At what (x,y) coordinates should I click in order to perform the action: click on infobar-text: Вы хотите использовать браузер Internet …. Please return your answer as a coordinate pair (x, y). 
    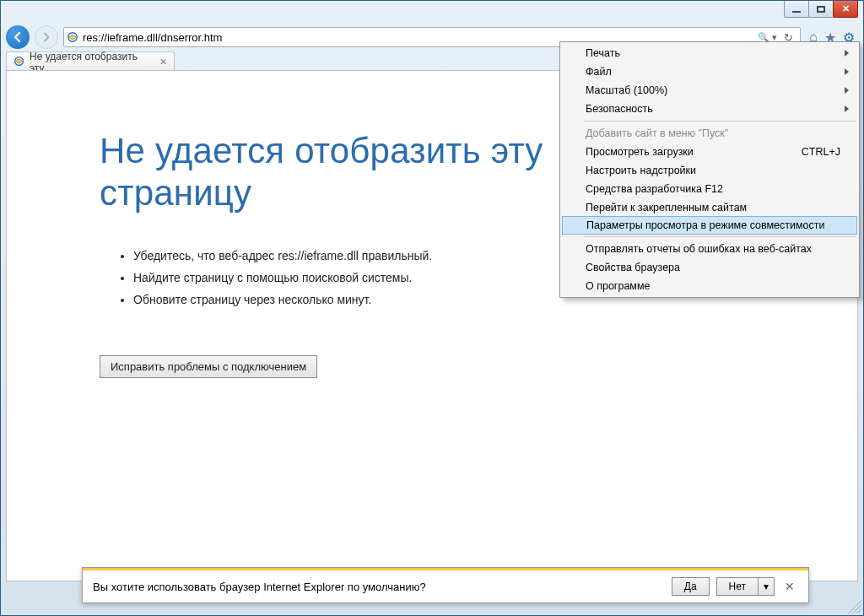
    Looking at the image, I should click on (260, 587).